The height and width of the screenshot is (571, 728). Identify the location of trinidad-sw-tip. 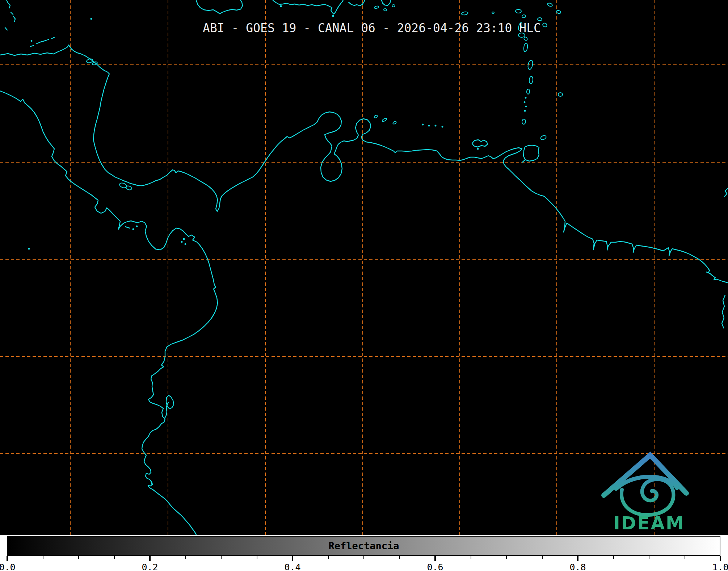
(524, 161).